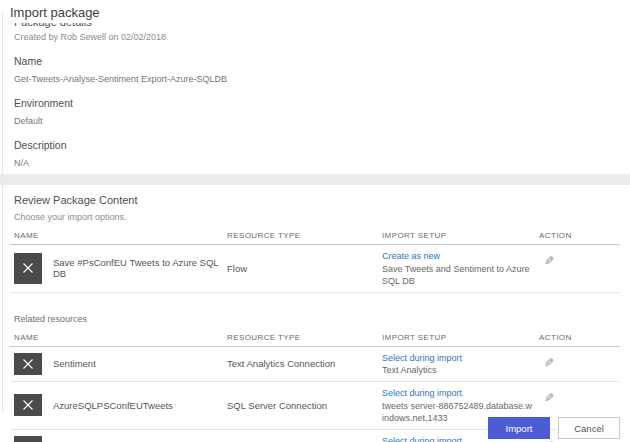 This screenshot has width=630, height=442. I want to click on section-divider, so click(315, 180).